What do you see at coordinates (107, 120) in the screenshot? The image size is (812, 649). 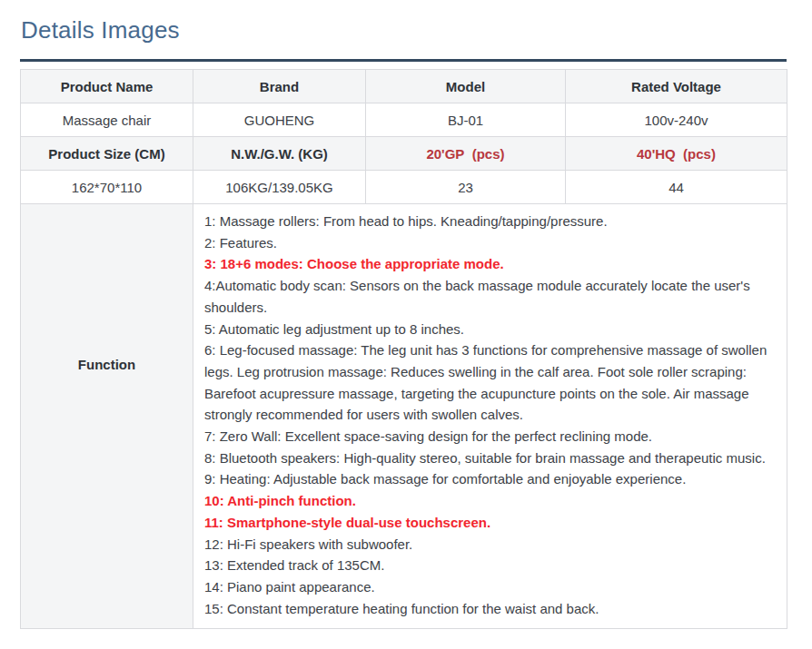 I see `cell-product-name: Massage chair` at bounding box center [107, 120].